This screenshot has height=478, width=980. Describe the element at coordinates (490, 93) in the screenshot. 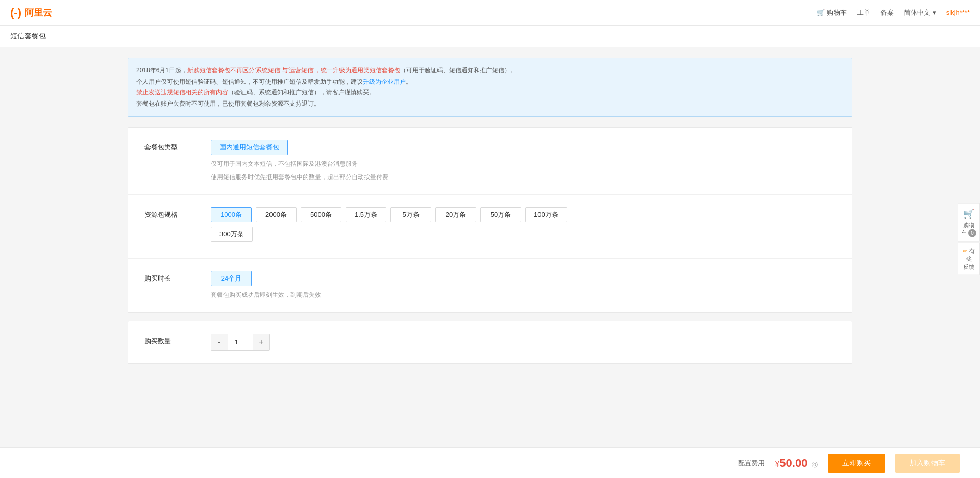

I see `notice-line3: 禁止发送违规短信相关的所有内容（验证码、系统通知和推广短信），请客户谨慎购买。` at that location.